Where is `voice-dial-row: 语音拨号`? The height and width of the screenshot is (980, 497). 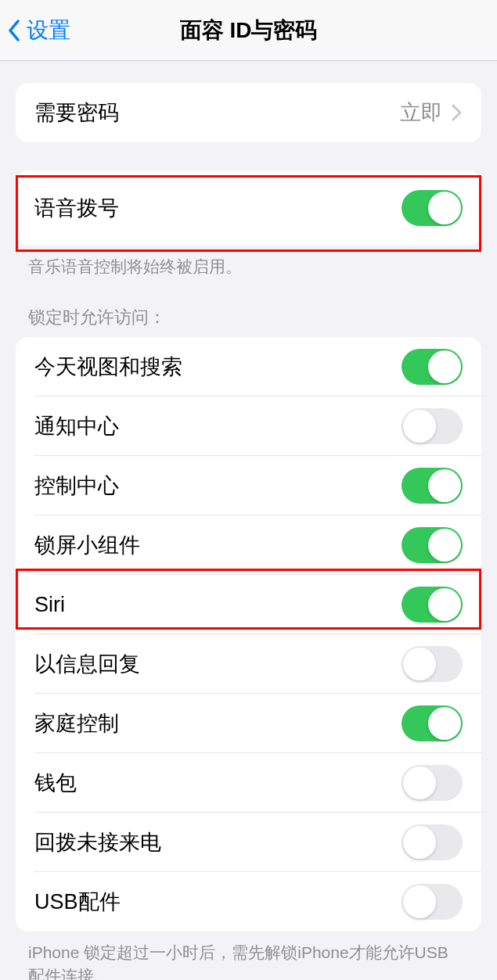
voice-dial-row: 语音拨号 is located at coordinates (249, 208).